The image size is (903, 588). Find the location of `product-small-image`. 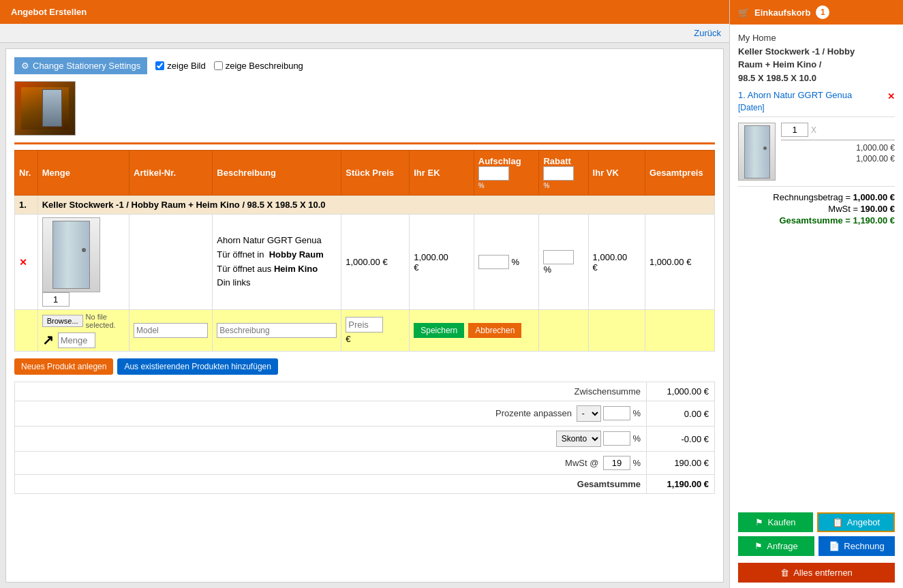

product-small-image is located at coordinates (71, 255).